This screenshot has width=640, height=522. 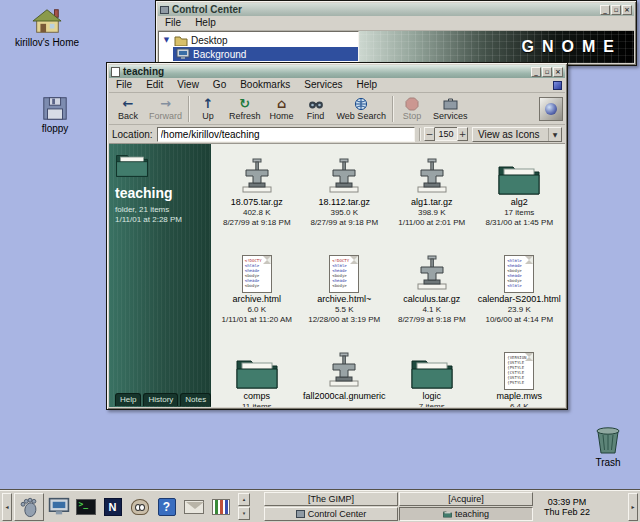 I want to click on netscape-launcher: N, so click(x=112, y=507).